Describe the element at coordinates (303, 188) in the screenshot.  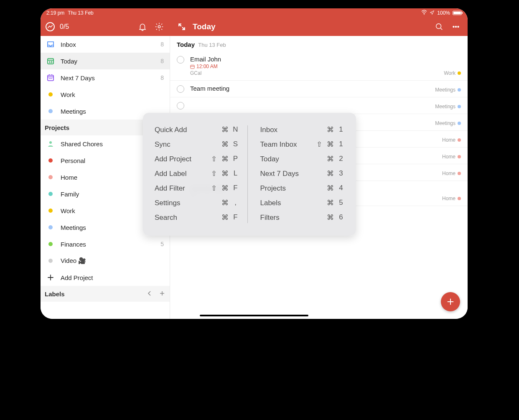
I see `shortcut-row: Projects⌘4` at that location.